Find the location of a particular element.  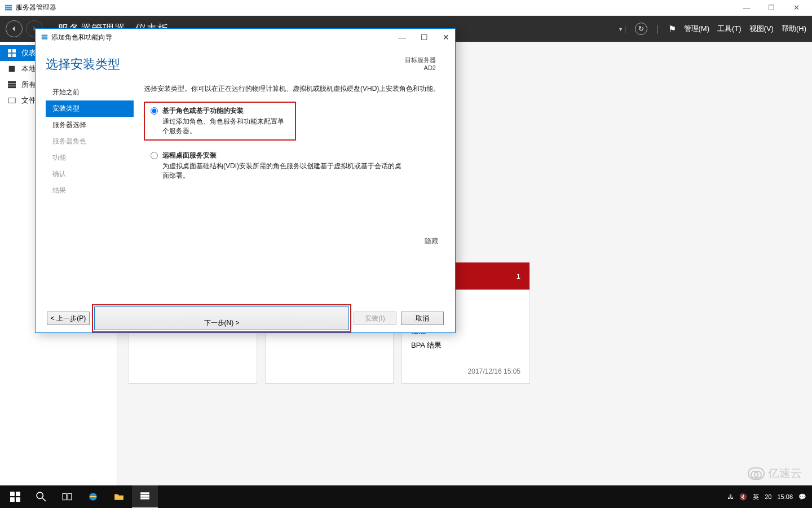

watermark: 亿速云 is located at coordinates (775, 473).